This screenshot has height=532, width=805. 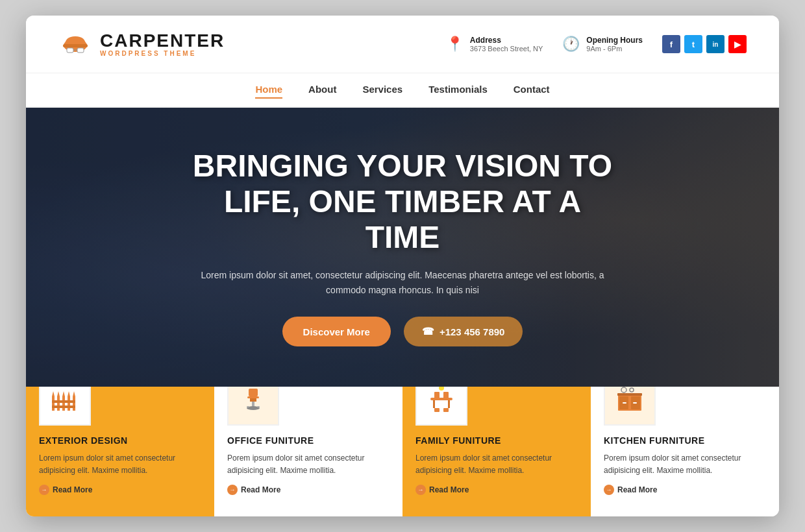 I want to click on hours-label: Opening Hours, so click(x=614, y=40).